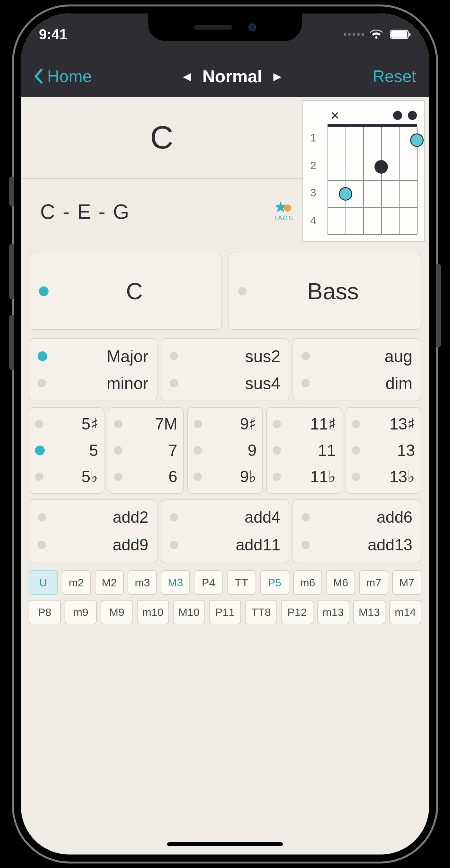 The image size is (450, 868). Describe the element at coordinates (225, 451) in the screenshot. I see `ext-row-option: 9` at that location.